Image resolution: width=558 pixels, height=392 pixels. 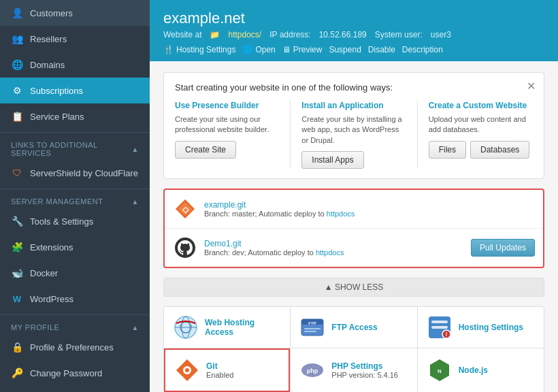 What do you see at coordinates (75, 347) in the screenshot?
I see `sidebar-item-profile-preferences: 🔒 Profile & Preferences` at bounding box center [75, 347].